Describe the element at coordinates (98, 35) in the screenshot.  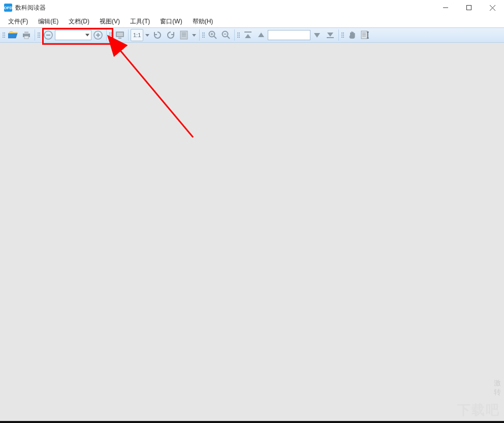
I see `plus-circle-icon` at that location.